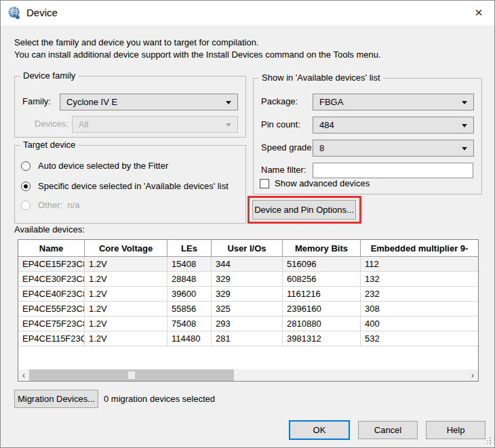 The height and width of the screenshot is (448, 495). Describe the element at coordinates (126, 248) in the screenshot. I see `column-header-core-voltage: Core Voltage` at that location.